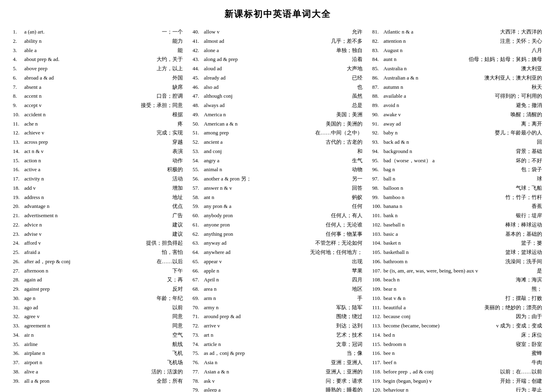 The image size is (555, 392). Describe the element at coordinates (178, 41) in the screenshot. I see `entry-meaning: 能力` at that location.